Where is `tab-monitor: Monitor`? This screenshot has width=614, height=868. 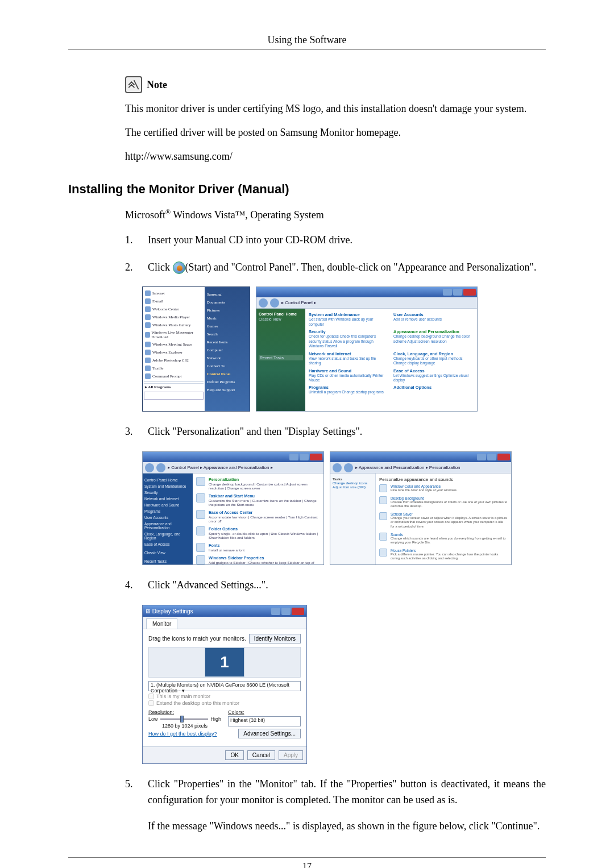 tab-monitor: Monitor is located at coordinates (161, 624).